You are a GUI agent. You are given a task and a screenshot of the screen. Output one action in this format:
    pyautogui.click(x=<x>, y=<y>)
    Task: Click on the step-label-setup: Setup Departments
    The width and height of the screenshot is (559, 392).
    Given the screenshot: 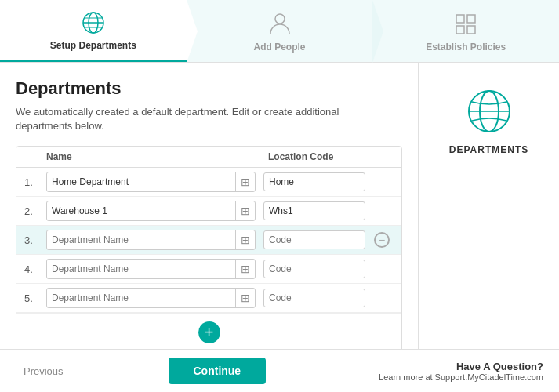 What is the action you would take?
    pyautogui.click(x=93, y=45)
    